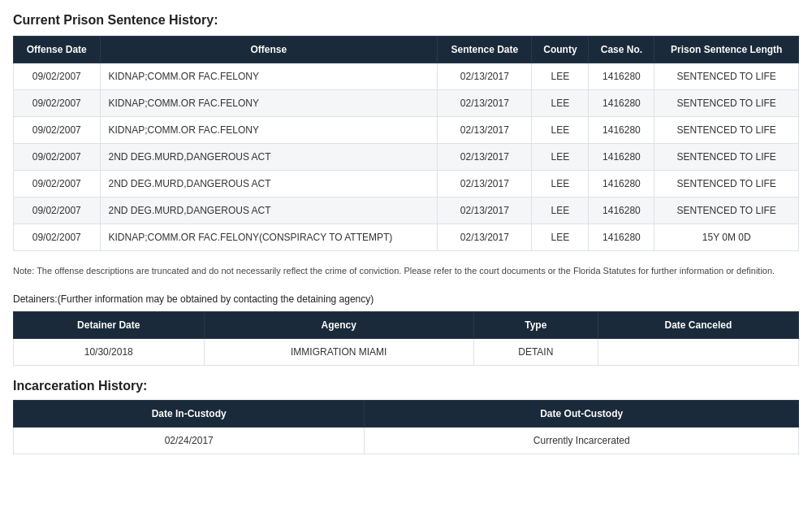 This screenshot has height=508, width=812. Describe the element at coordinates (536, 351) in the screenshot. I see `cell-type: DETAIN` at that location.